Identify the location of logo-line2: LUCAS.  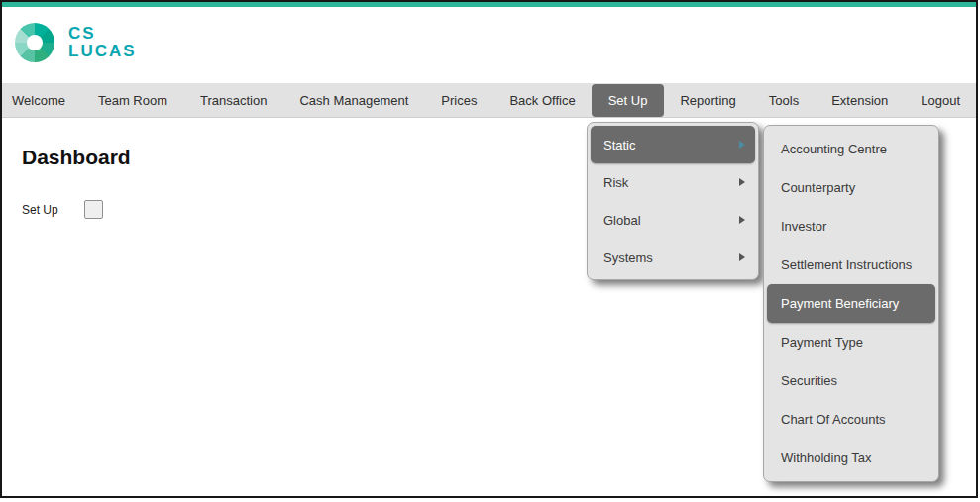
(103, 51).